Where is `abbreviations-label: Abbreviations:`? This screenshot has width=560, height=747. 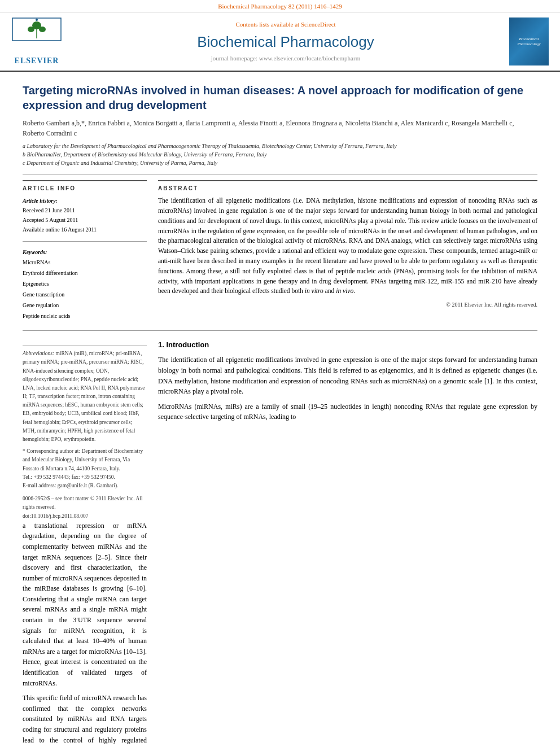
abbreviations-label: Abbreviations: is located at coordinates (38, 353).